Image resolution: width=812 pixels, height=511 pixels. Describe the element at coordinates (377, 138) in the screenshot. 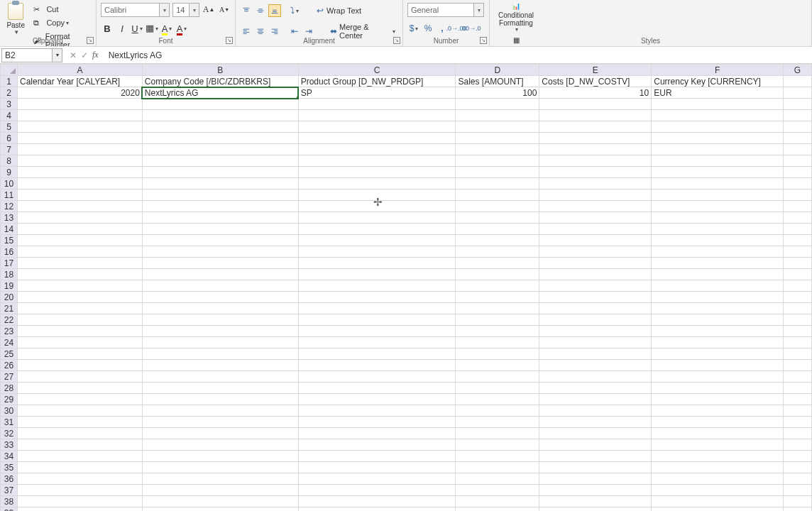

I see `cell-C6` at that location.